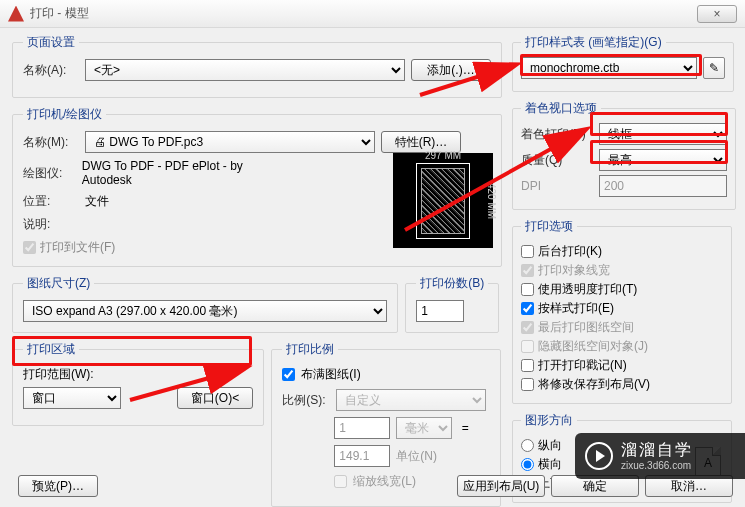 The height and width of the screenshot is (507, 745). I want to click on options-list: 后台打印(K)打印对象线宽使用透明度打印(T)按样式打印(E)最后打印图纸空间隐…, so click(622, 318).